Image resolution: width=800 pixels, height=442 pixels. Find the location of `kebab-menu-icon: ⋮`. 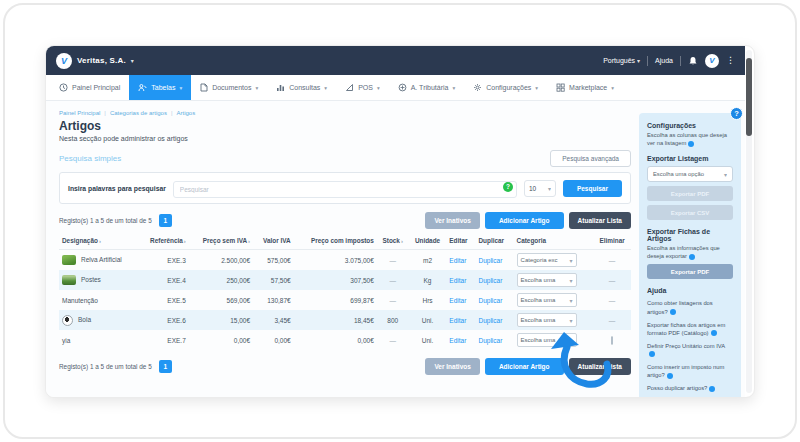

kebab-menu-icon: ⋮ is located at coordinates (730, 60).